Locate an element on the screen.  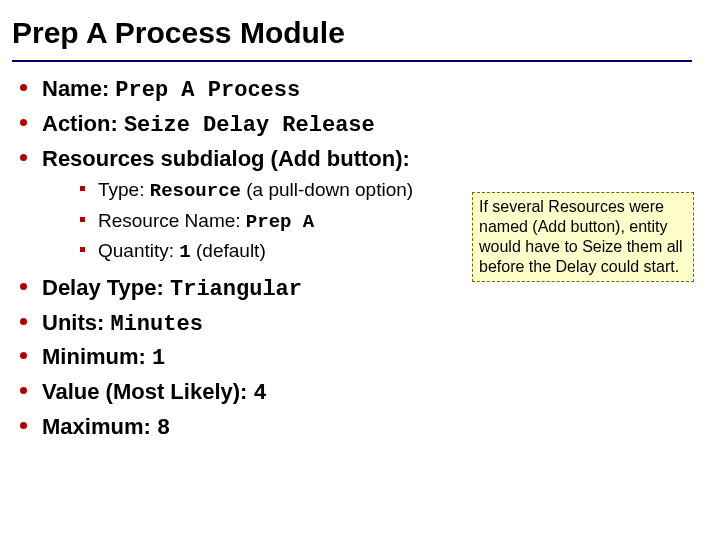
bullet-name-value: Prep A Process is located at coordinates (208, 90).